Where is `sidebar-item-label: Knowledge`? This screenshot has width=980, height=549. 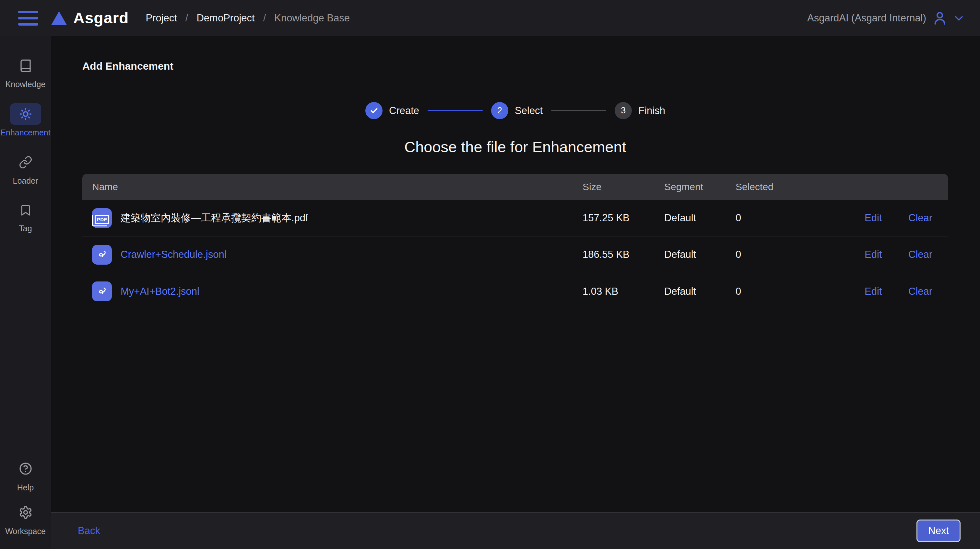
sidebar-item-label: Knowledge is located at coordinates (25, 84).